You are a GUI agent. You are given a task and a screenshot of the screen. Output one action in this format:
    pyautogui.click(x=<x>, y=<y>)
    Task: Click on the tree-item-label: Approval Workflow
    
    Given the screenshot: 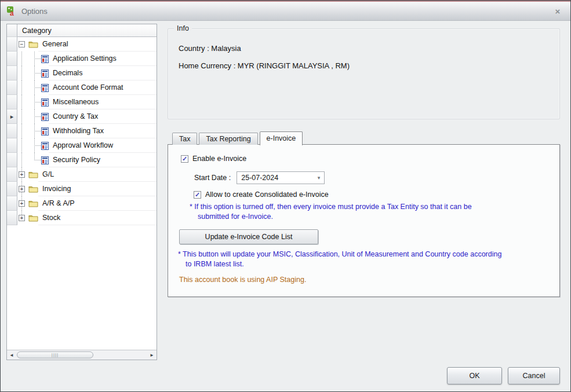 What is the action you would take?
    pyautogui.click(x=103, y=146)
    